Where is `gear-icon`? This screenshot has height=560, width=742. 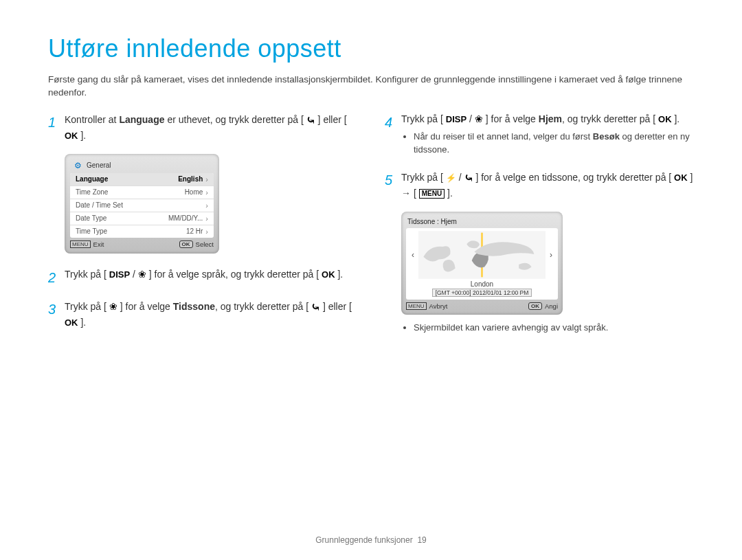
gear-icon is located at coordinates (78, 166).